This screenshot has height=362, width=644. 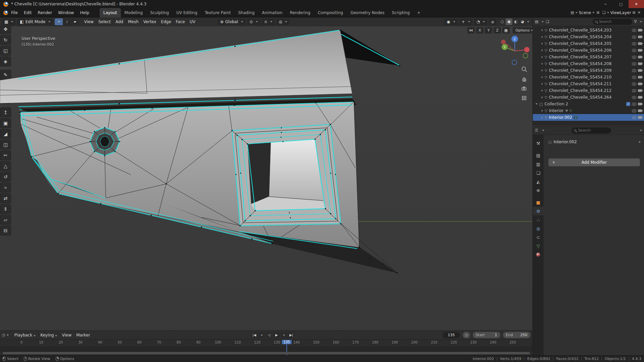 I want to click on object-name: Chevrolet_Chevelle_SS454.264, so click(x=590, y=97).